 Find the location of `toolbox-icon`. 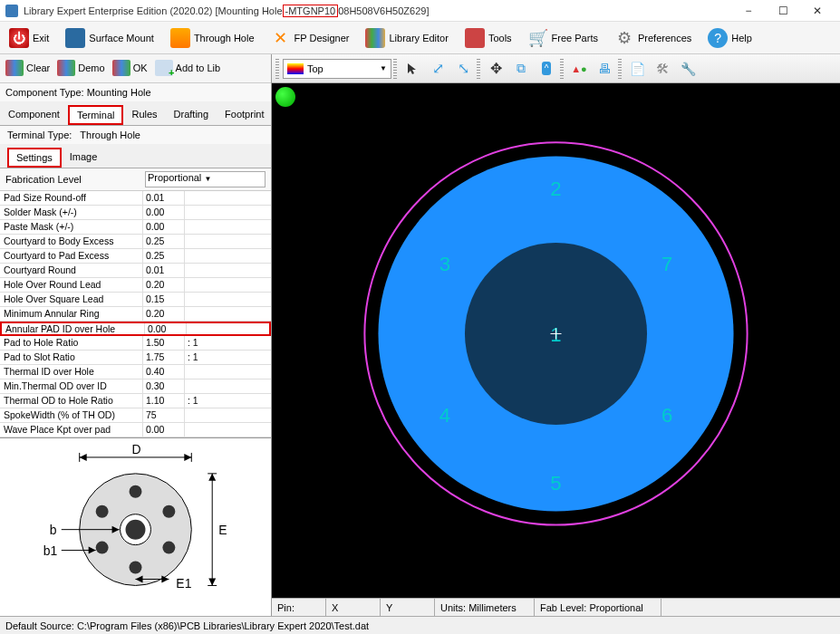

toolbox-icon is located at coordinates (475, 38).